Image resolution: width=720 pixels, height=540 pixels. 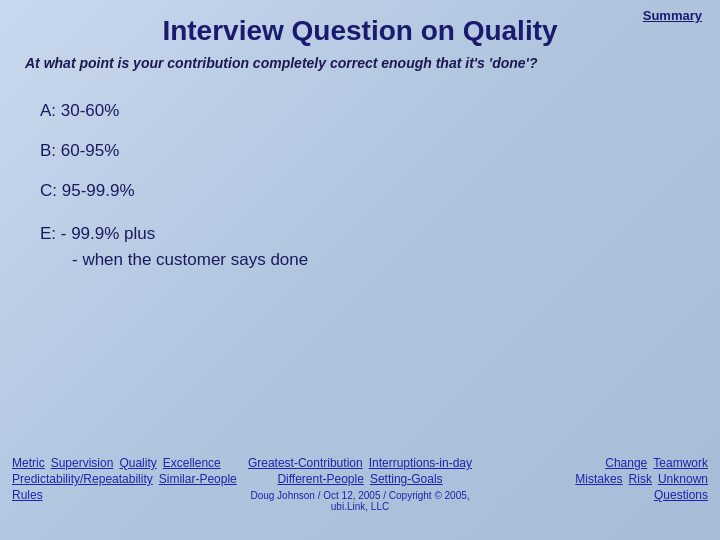 I want to click on answer-e-line1: E: - 99.9% plus, so click(x=365, y=234).